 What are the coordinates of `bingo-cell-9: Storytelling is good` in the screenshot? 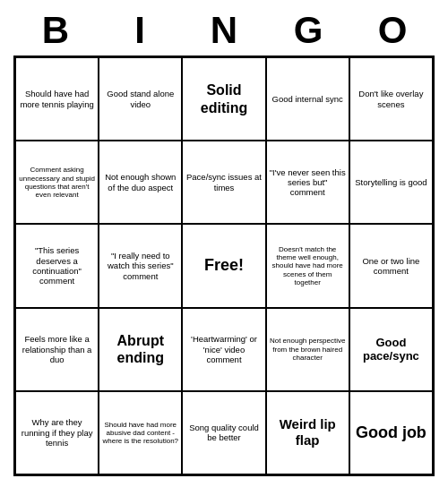 It's located at (391, 183).